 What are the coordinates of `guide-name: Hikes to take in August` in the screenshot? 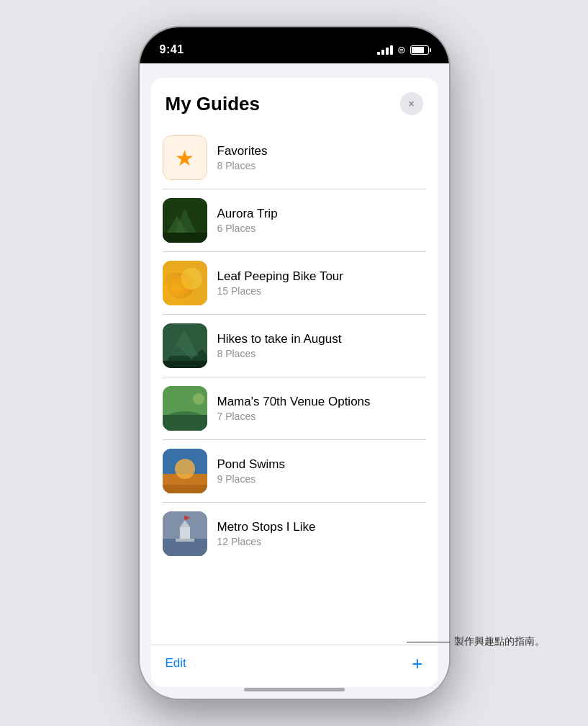 It's located at (279, 339).